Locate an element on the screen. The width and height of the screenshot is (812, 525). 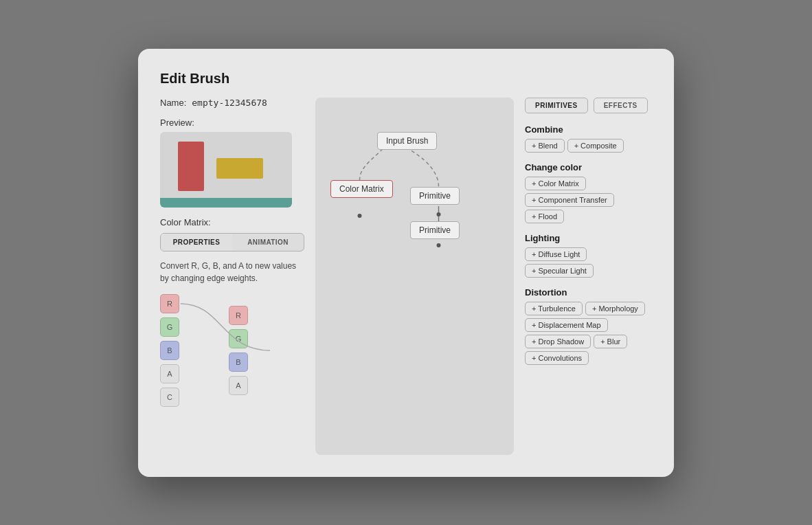
matrix-inputs-left: R G B A C is located at coordinates (170, 350).